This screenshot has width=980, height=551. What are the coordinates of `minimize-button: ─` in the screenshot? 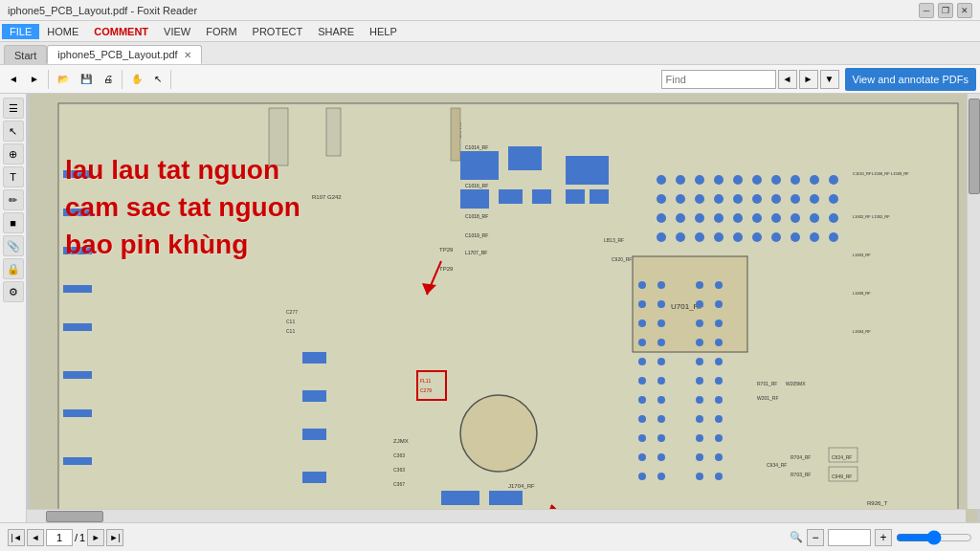 It's located at (926, 11).